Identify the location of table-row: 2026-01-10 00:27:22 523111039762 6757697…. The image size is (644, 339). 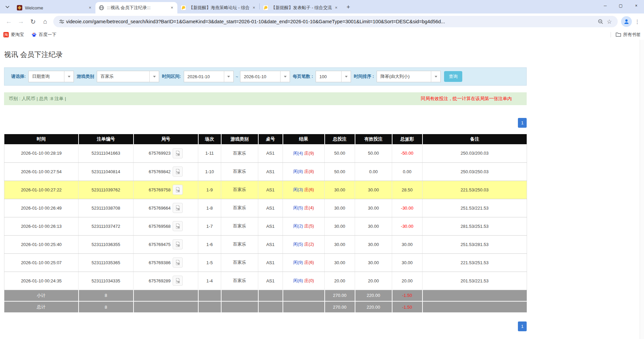
(266, 190).